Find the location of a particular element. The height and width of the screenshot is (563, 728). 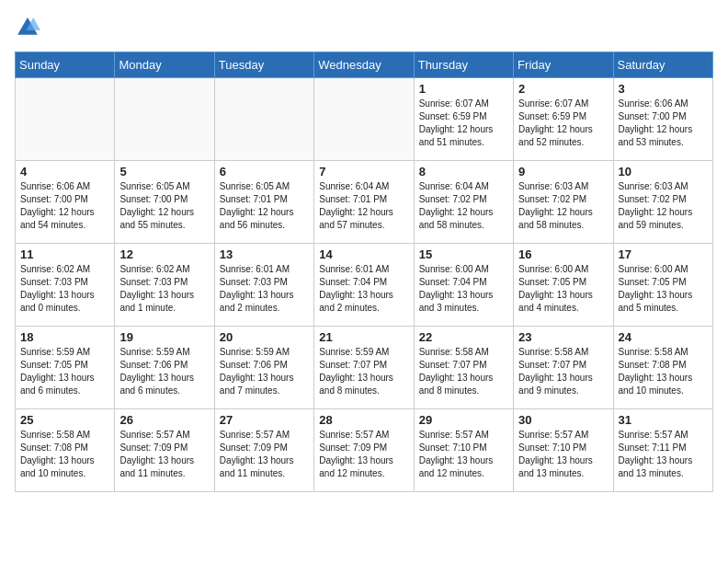

calendar-cell: 20Sunrise: 5:59 AM Sunset: 7:06 PM Dayli… is located at coordinates (264, 368).